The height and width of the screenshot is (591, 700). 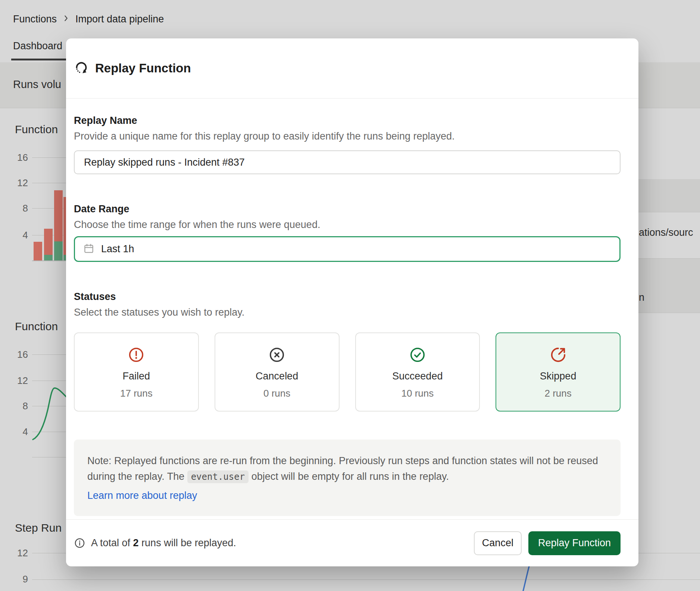 What do you see at coordinates (137, 372) in the screenshot?
I see `status-card-failed: Failed 17 runs` at bounding box center [137, 372].